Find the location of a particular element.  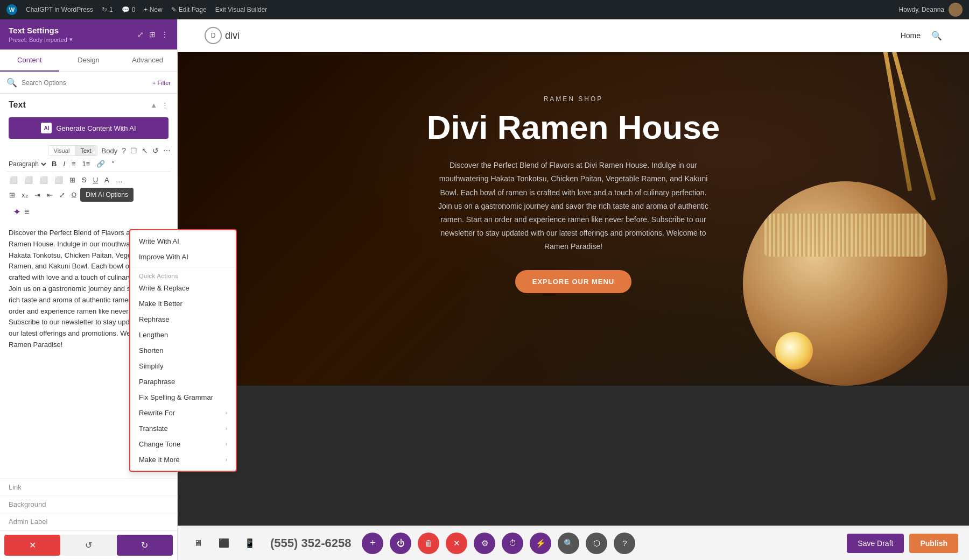

close-button: ✕ is located at coordinates (457, 543).